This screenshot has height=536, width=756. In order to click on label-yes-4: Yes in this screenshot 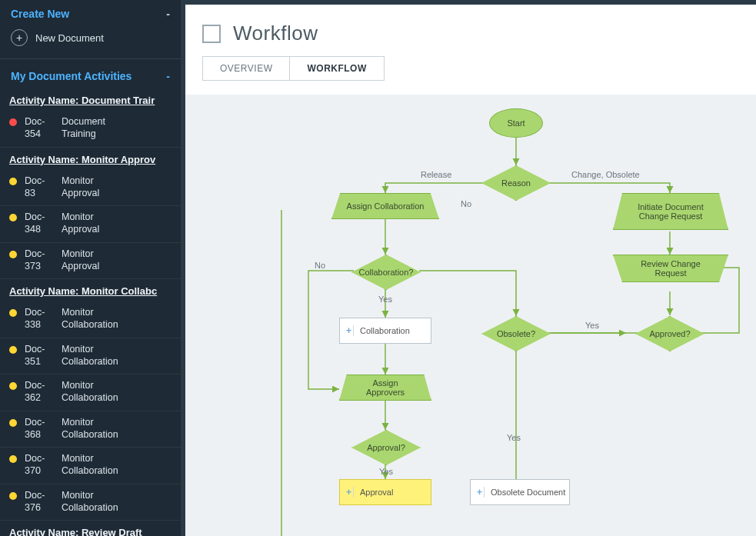, I will do `click(514, 438)`.